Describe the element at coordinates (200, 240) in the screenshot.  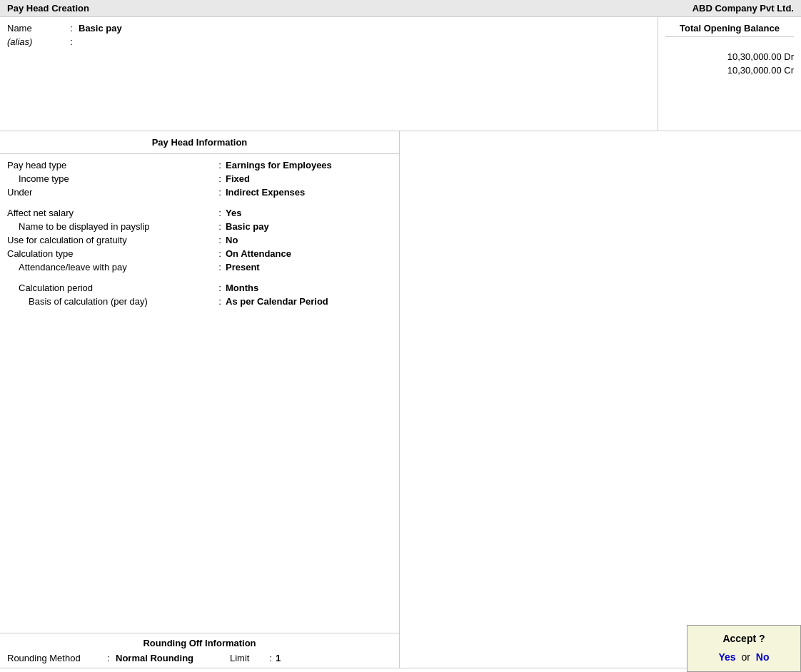
I see `info-row: Use for calculation of gratuity:No` at that location.